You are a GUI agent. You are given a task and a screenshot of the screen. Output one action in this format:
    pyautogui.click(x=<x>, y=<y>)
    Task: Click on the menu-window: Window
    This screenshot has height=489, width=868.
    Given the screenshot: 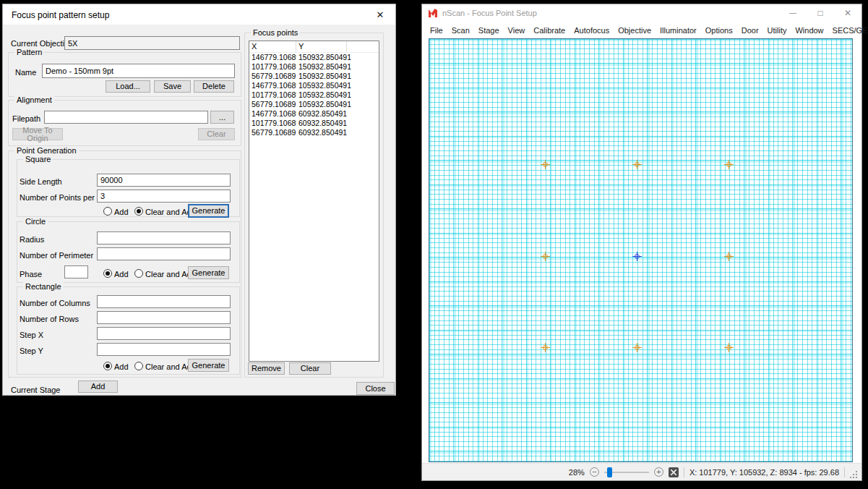 What is the action you would take?
    pyautogui.click(x=809, y=30)
    